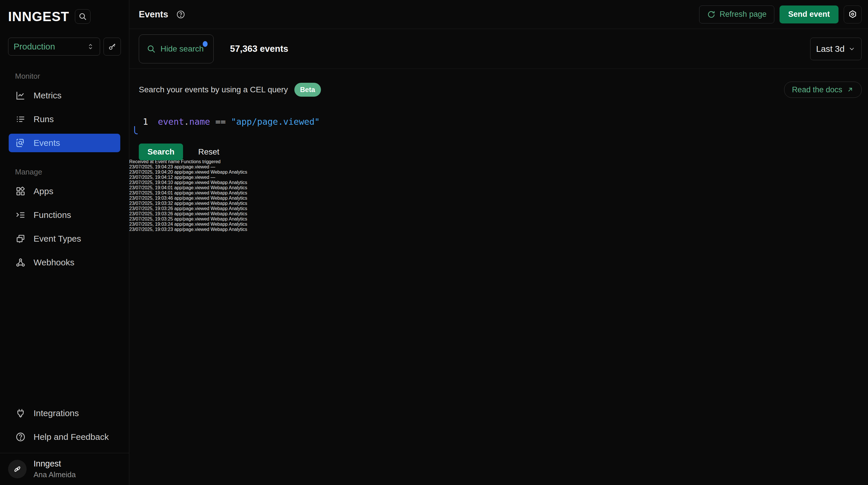 The width and height of the screenshot is (868, 485). What do you see at coordinates (65, 143) in the screenshot?
I see `sidebar-item-events: Events` at bounding box center [65, 143].